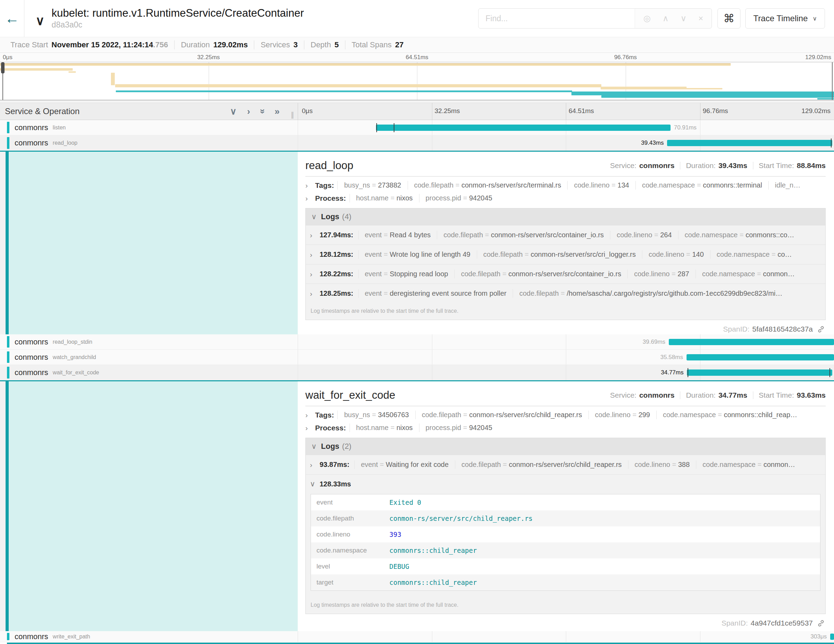 Image resolution: width=834 pixels, height=644 pixels. What do you see at coordinates (118, 112) in the screenshot?
I see `service-operation-title: Service & Operation` at bounding box center [118, 112].